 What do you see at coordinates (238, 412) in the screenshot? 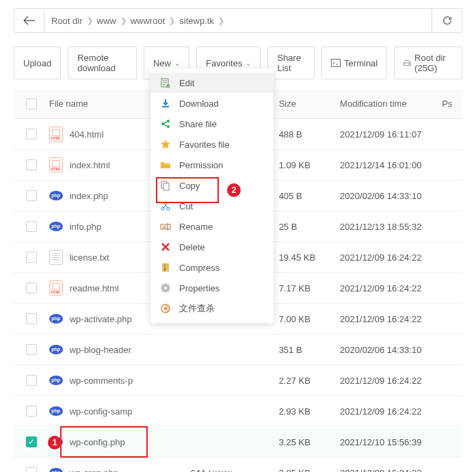
I see `table-row: phpwp-config-samp2.93 KB2021/12/09 16:24…` at bounding box center [238, 412].